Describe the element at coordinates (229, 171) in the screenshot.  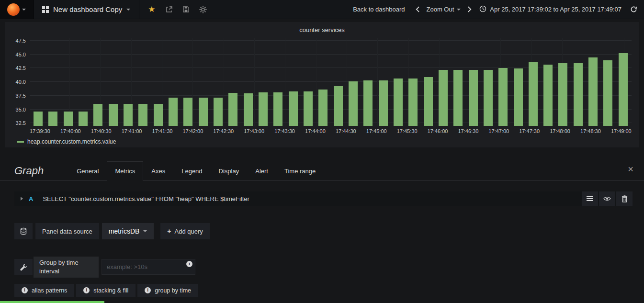
I see `tab-display: Display` at that location.